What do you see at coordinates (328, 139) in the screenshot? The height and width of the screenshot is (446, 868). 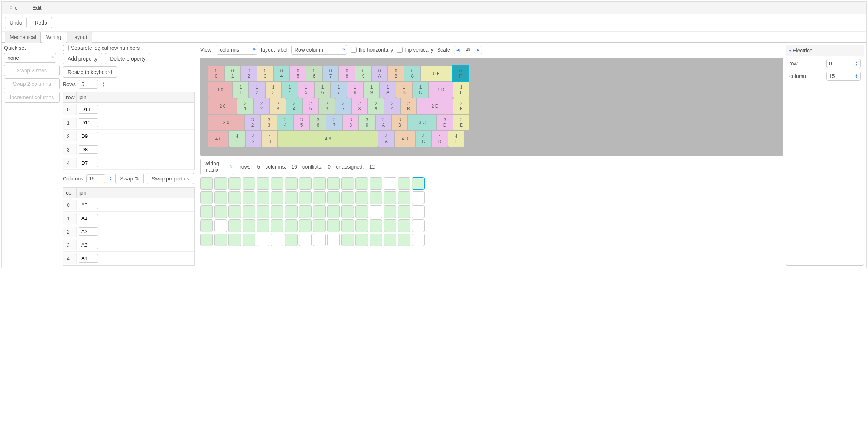 I see `keyboard-key: 4 6` at bounding box center [328, 139].